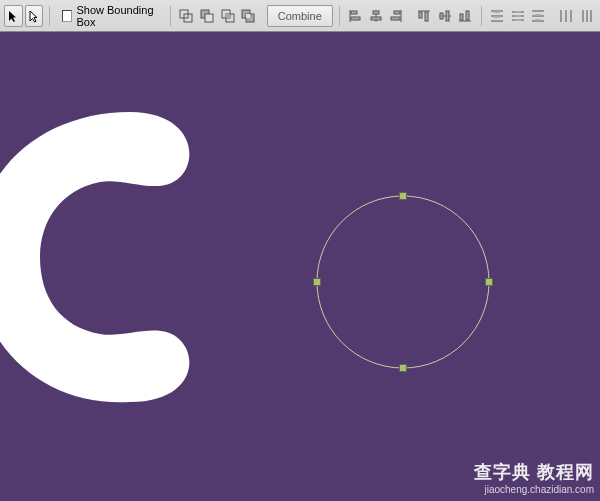 This screenshot has height=501, width=600. Describe the element at coordinates (117, 16) in the screenshot. I see `checkbox-label: Show Bounding Box` at that location.